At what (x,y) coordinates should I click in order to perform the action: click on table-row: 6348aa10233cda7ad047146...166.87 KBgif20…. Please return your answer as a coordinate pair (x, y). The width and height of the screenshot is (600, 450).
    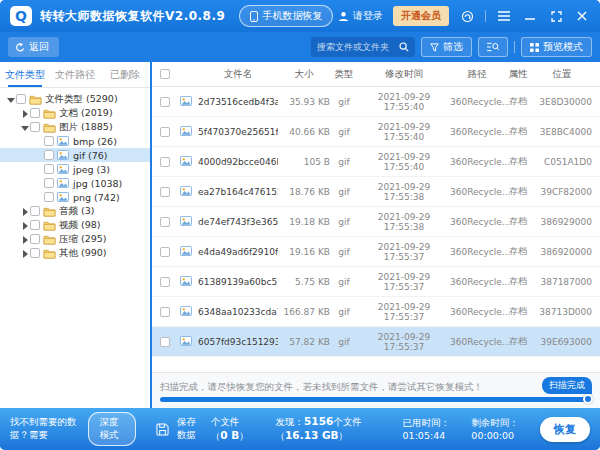
    Looking at the image, I should click on (376, 312).